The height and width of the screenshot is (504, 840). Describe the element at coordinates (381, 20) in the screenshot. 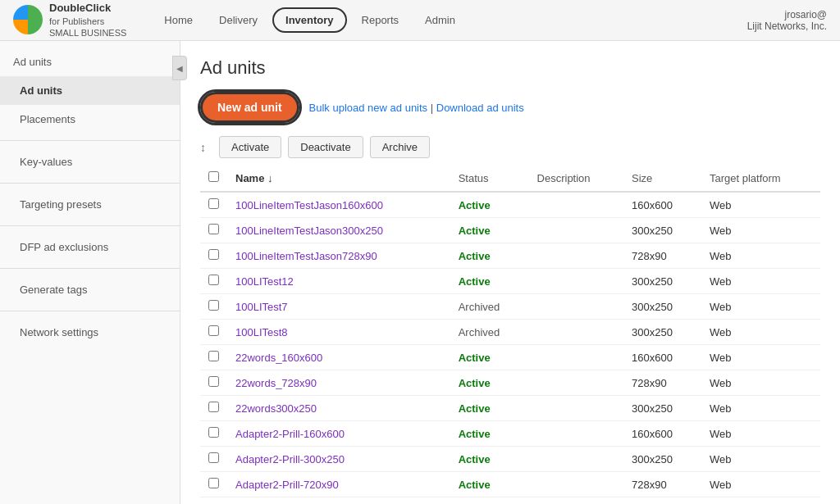

I see `nav-item-reports: Reports` at that location.